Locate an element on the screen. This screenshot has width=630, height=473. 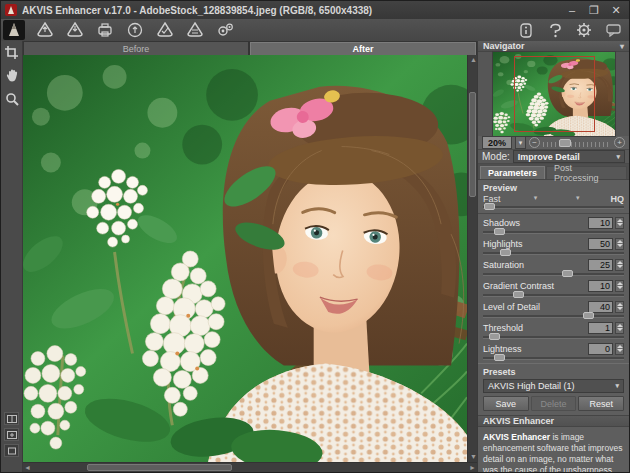
title-bar: AKVIS Enhancer v.17.0 - AdobeStock_12883… is located at coordinates (315, 10).